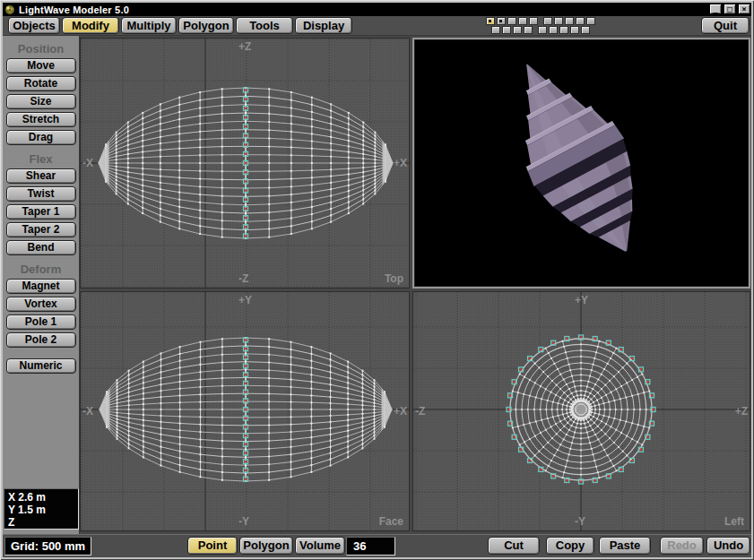 This screenshot has width=754, height=560. I want to click on tab-multiply: Multiply, so click(149, 25).